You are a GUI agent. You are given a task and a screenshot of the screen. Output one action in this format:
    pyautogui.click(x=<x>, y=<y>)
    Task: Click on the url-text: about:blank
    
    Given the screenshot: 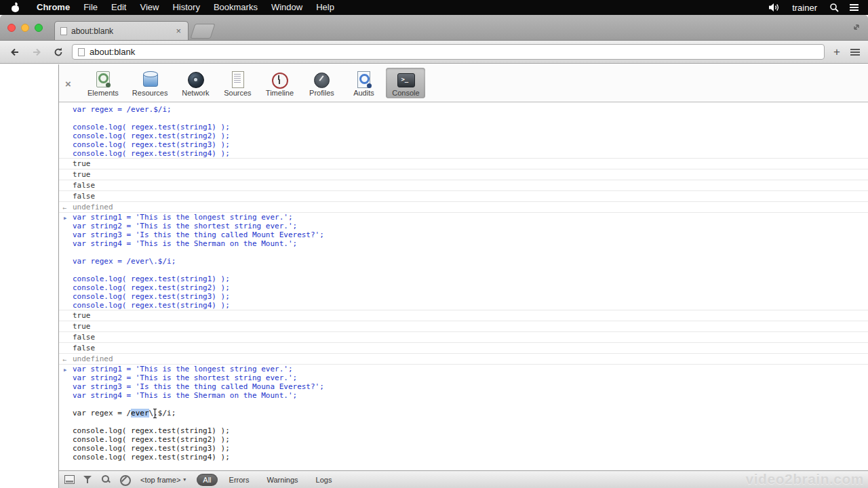 What is the action you would take?
    pyautogui.click(x=113, y=52)
    